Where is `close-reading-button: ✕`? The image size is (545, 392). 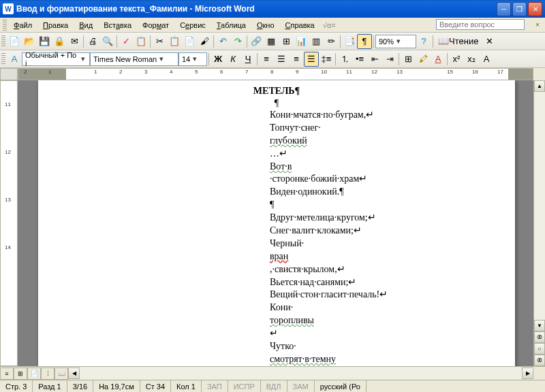
close-reading-button: ✕ is located at coordinates (489, 42).